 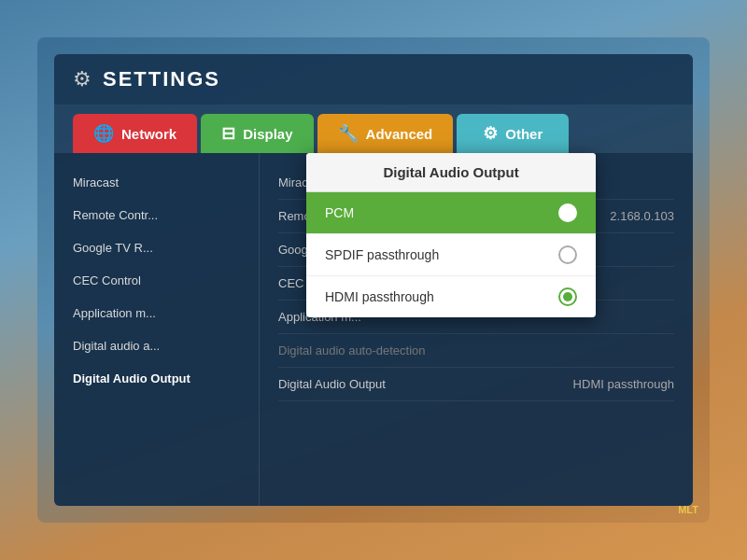 What do you see at coordinates (451, 173) in the screenshot?
I see `dropdown-title: Digital Audio Output` at bounding box center [451, 173].